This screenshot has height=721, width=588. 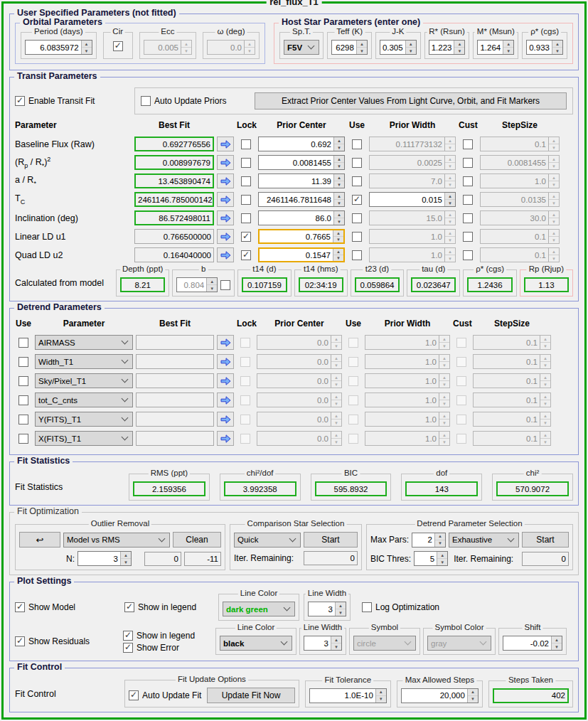 What do you see at coordinates (105, 559) in the screenshot?
I see `n-input: 3▲▼` at bounding box center [105, 559].